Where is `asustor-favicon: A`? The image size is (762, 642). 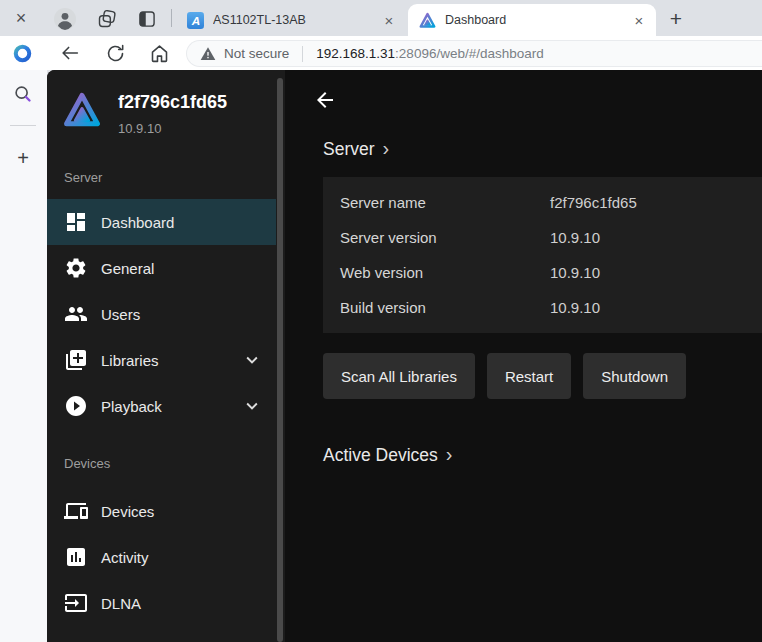
asustor-favicon: A is located at coordinates (196, 20).